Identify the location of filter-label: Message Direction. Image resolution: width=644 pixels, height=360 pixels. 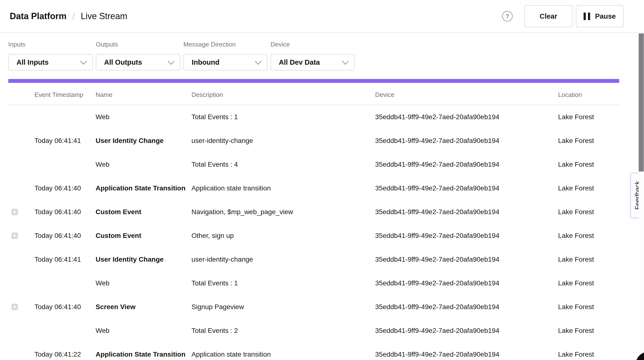
(226, 44).